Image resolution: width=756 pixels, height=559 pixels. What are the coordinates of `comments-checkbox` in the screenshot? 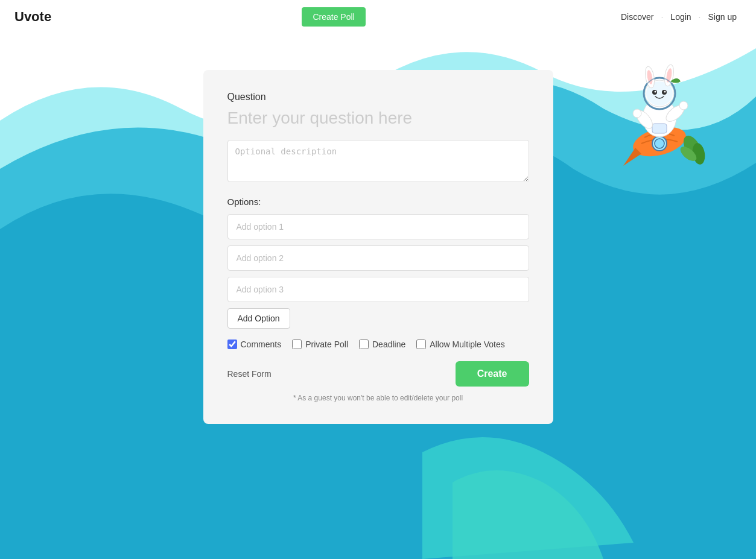 It's located at (232, 344).